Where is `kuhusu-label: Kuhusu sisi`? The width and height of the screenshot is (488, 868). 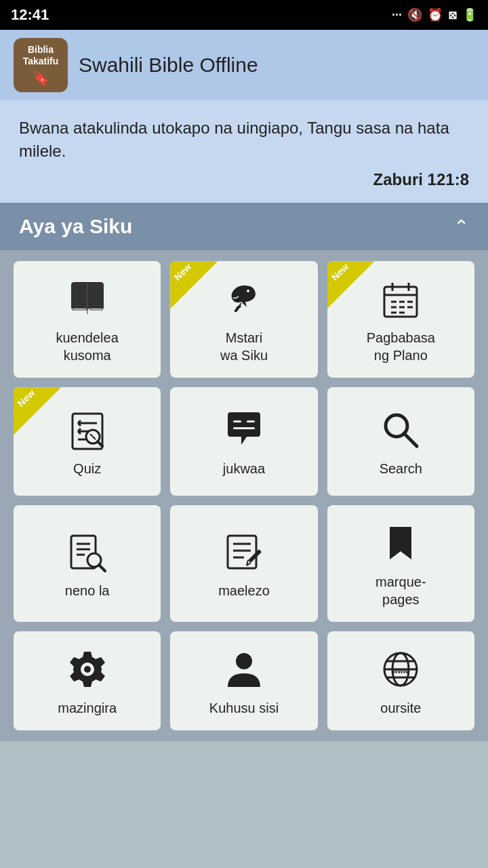 kuhusu-label: Kuhusu sisi is located at coordinates (244, 708).